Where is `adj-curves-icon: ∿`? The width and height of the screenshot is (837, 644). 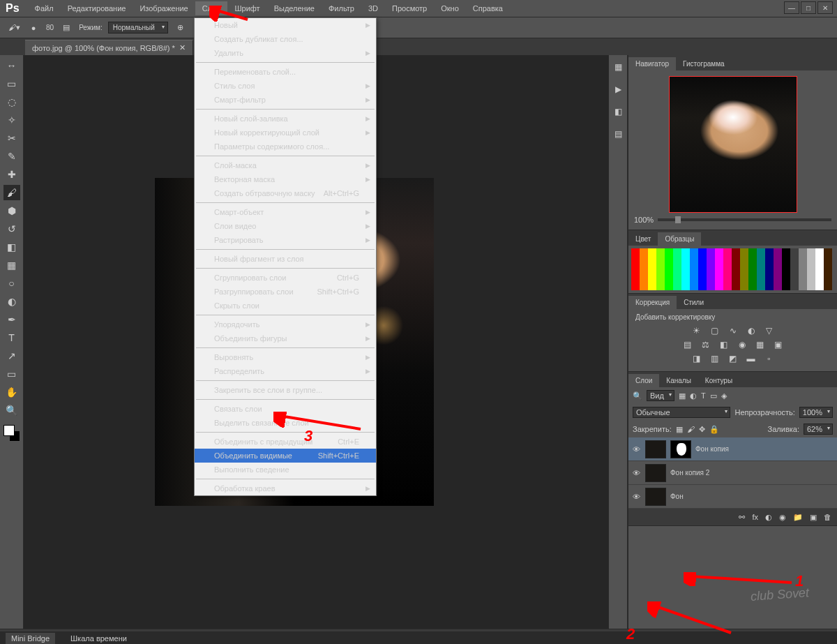 adj-curves-icon: ∿ is located at coordinates (733, 331).